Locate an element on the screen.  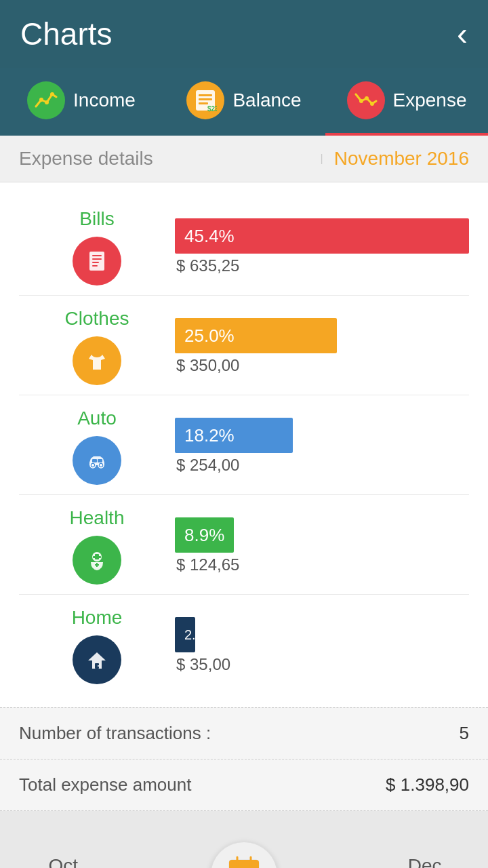
category-left-bills: Bills is located at coordinates (97, 247).